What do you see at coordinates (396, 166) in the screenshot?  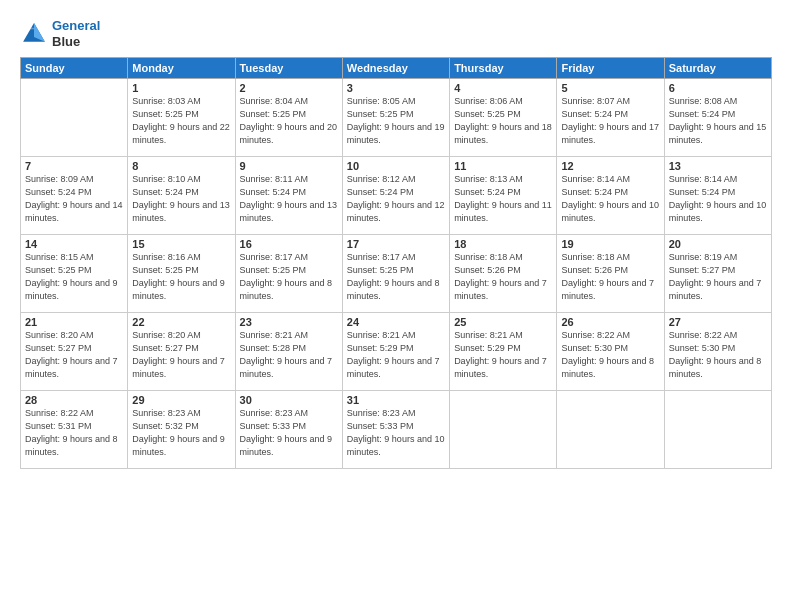 I see `day-number: 10` at bounding box center [396, 166].